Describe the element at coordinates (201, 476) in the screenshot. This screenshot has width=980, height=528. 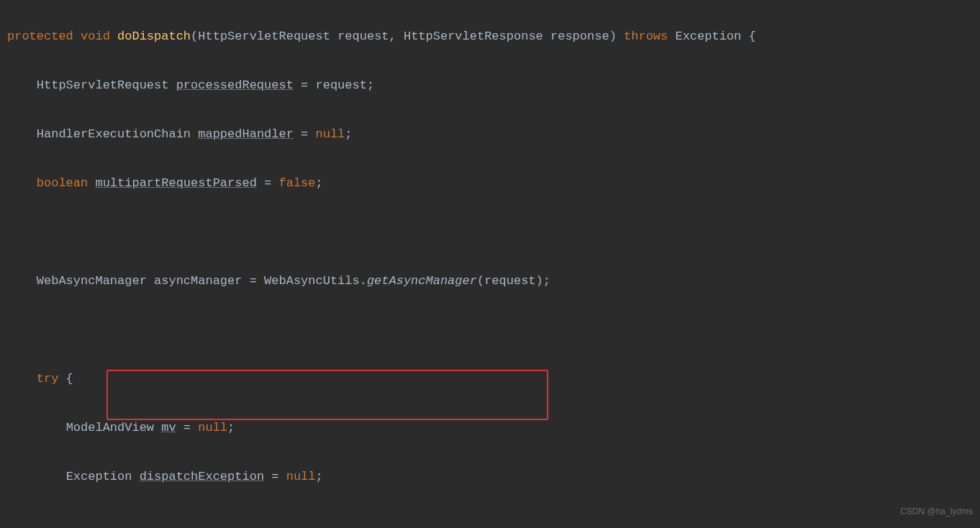
I see `var: dispatchException` at that location.